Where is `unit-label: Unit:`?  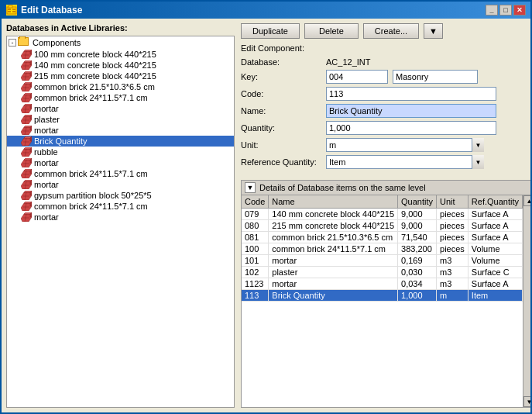
unit-label: Unit: is located at coordinates (283, 145).